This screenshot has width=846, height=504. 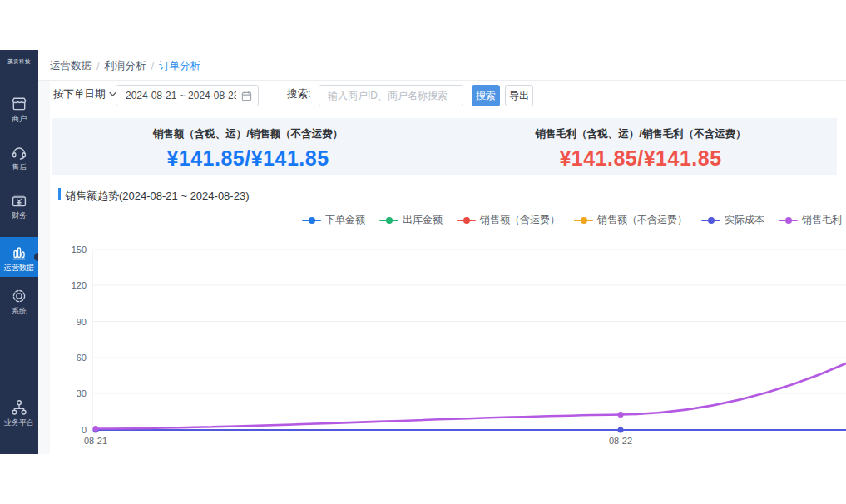 I want to click on sidebar: 茂贡科技 商户 售后, so click(x=19, y=252).